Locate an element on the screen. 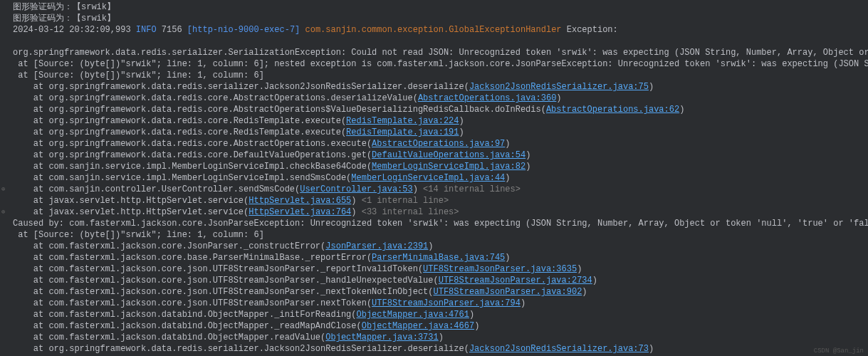 This screenshot has width=868, height=356. source-link: RedisTemplate.java:224 is located at coordinates (402, 121).